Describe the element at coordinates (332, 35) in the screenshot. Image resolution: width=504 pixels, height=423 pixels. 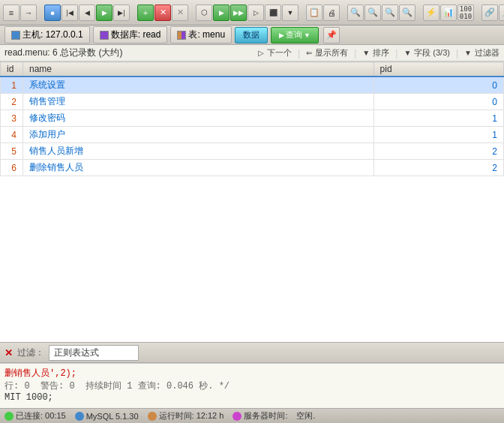
I see `extra-btn: 📌` at that location.